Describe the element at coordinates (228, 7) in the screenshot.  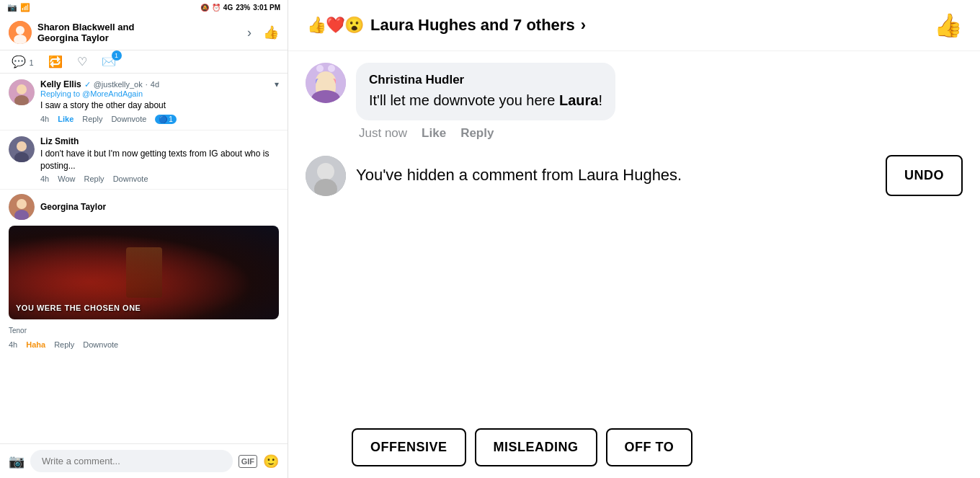
I see `network-type: 4G` at that location.